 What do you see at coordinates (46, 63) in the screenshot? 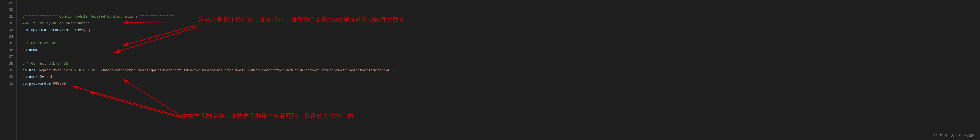
I see `comment-38: ### Connect URL of DB:` at bounding box center [46, 63].